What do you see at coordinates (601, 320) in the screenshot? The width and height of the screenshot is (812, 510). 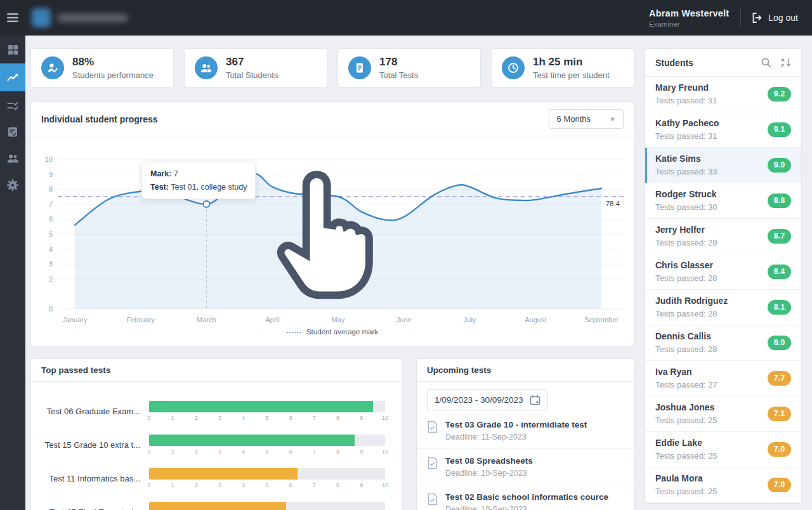 I see `x-tick-label: September` at bounding box center [601, 320].